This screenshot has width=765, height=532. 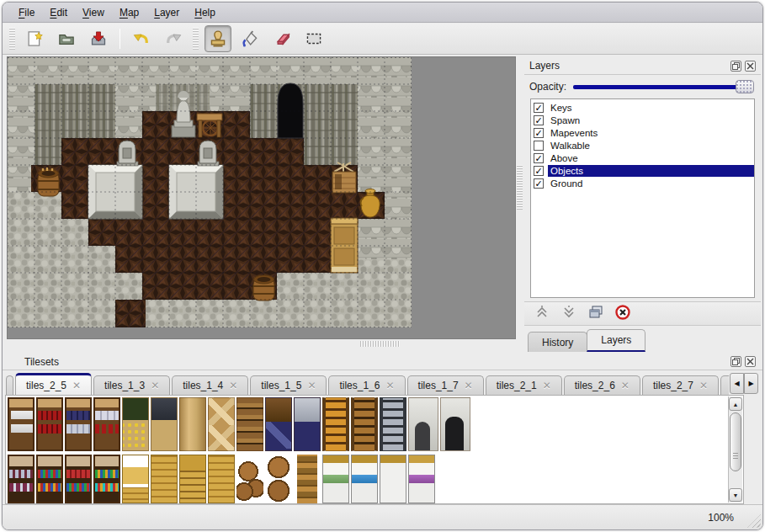 I want to click on tileset-tab-partial, so click(x=10, y=386).